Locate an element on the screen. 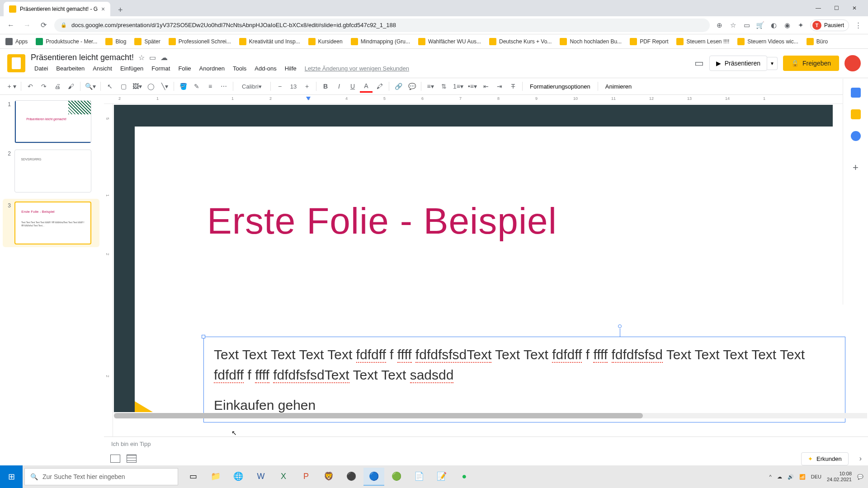 This screenshot has width=868, height=488. close-window-icon: ✕ is located at coordinates (854, 8).